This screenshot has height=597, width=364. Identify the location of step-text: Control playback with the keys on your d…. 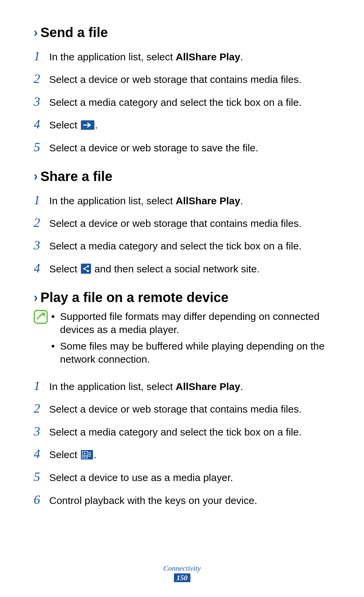
(190, 501).